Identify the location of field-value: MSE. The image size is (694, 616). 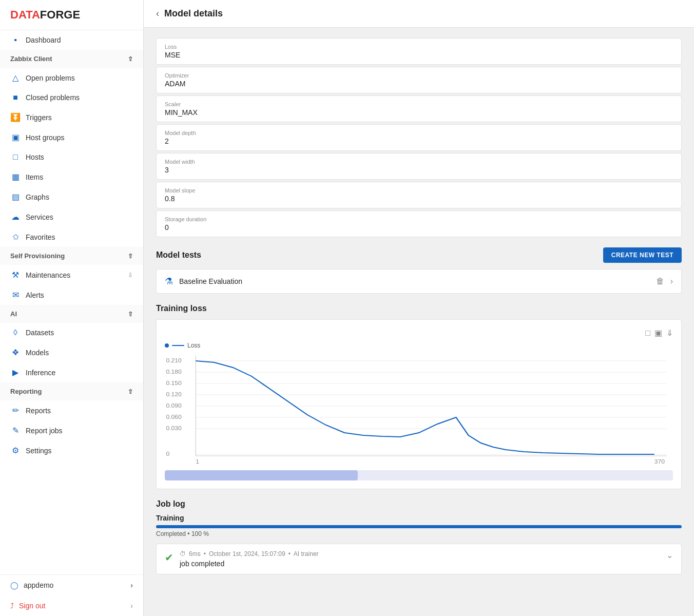
(419, 55).